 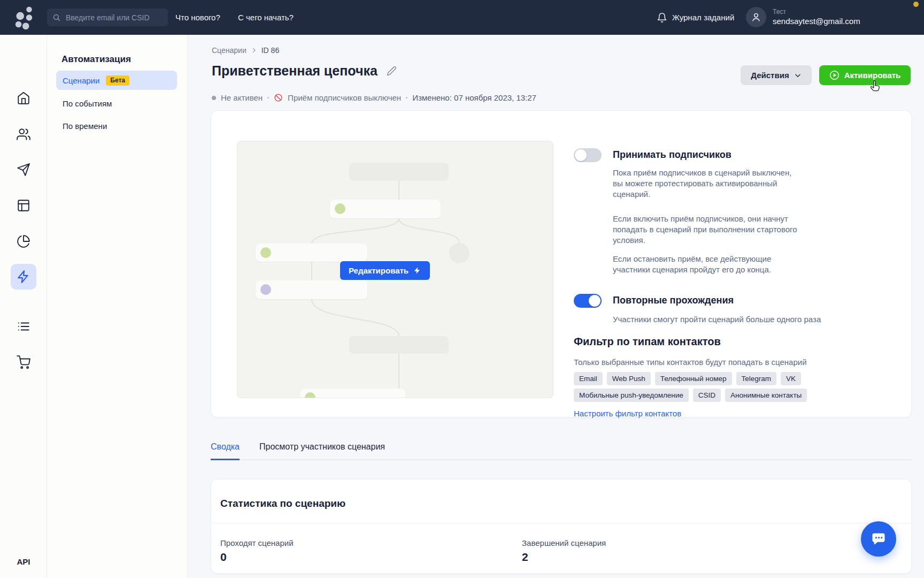 What do you see at coordinates (114, 18) in the screenshot?
I see `search-input` at bounding box center [114, 18].